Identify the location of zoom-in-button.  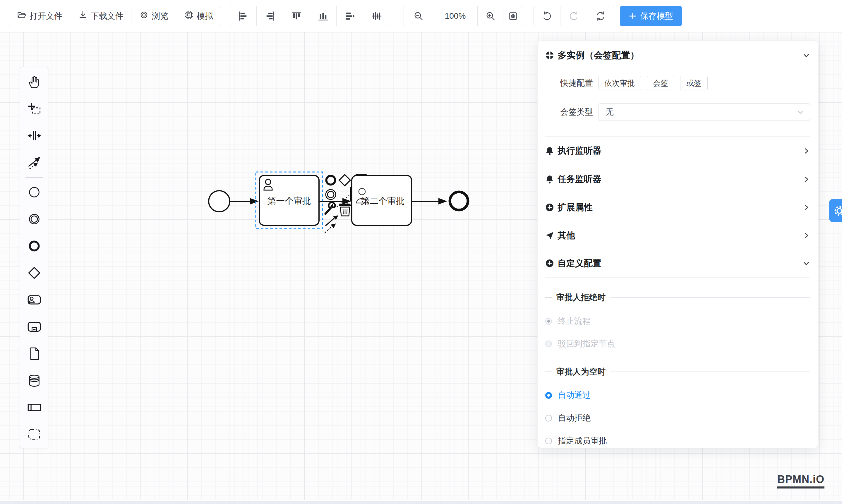
(491, 16).